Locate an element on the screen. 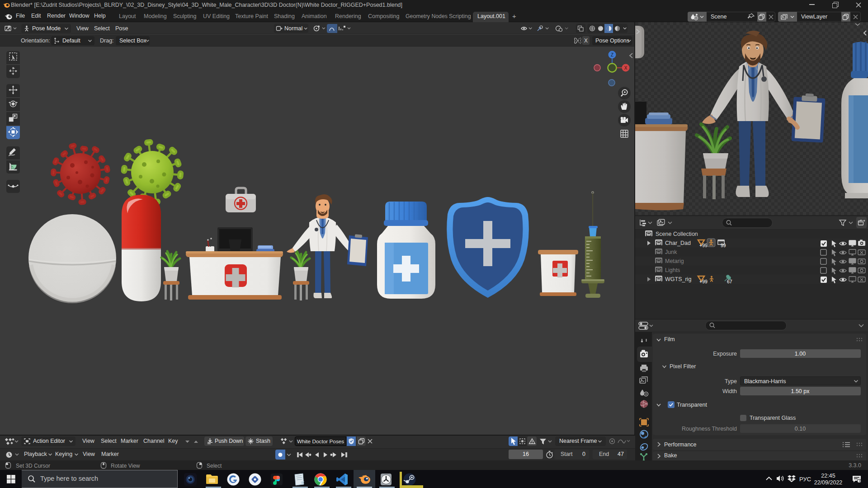 This screenshot has width=868, height=488. svg-text: Metarig is located at coordinates (675, 261).